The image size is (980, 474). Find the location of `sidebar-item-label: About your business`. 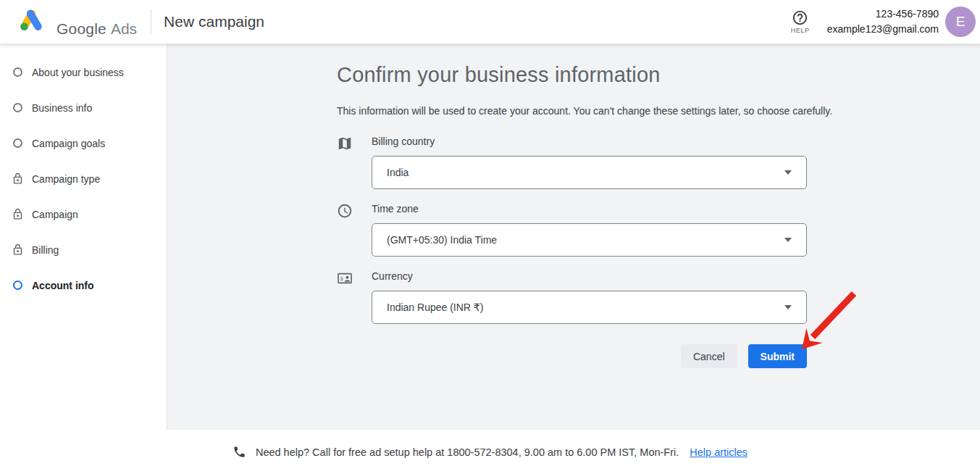

sidebar-item-label: About your business is located at coordinates (78, 72).